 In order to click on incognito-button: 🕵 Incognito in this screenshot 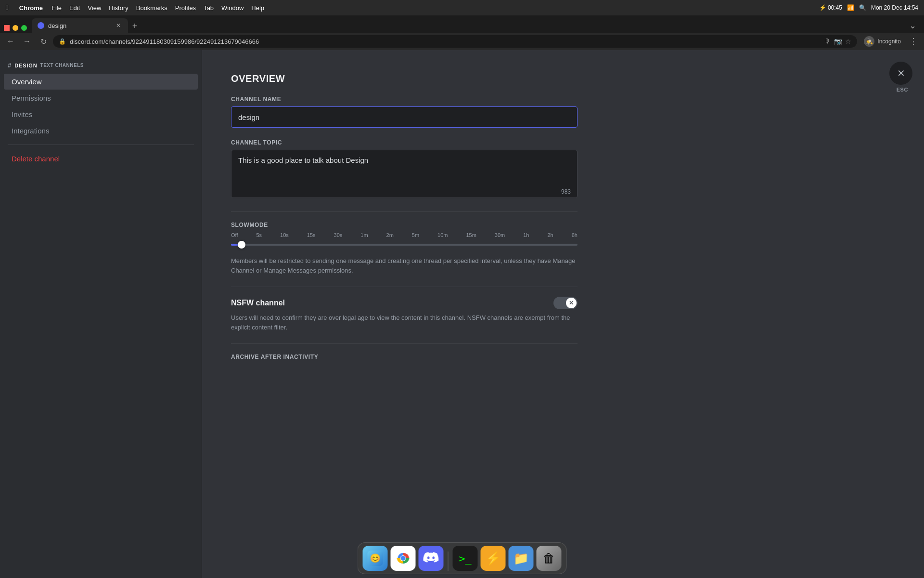, I will do `click(883, 41)`.